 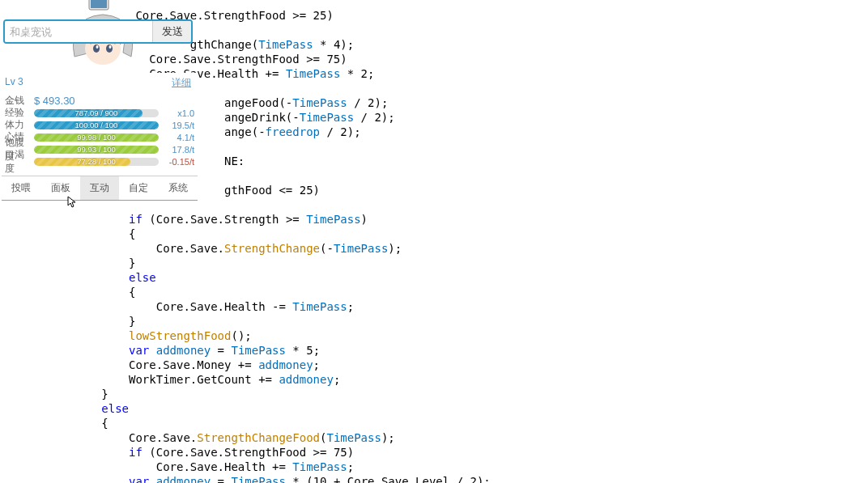 What do you see at coordinates (79, 32) in the screenshot?
I see `chat-input` at bounding box center [79, 32].